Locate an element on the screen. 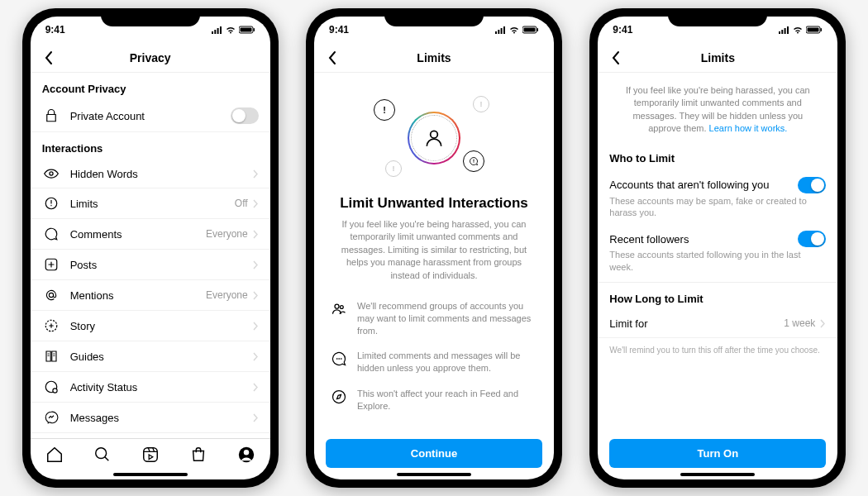  feature-item: This won't affect your reach in Feed and… is located at coordinates (434, 400).